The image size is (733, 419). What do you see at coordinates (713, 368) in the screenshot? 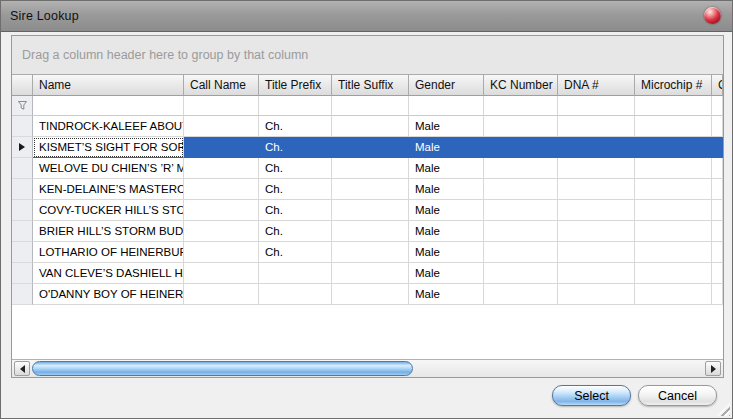
I see `scroll-right-button` at bounding box center [713, 368].